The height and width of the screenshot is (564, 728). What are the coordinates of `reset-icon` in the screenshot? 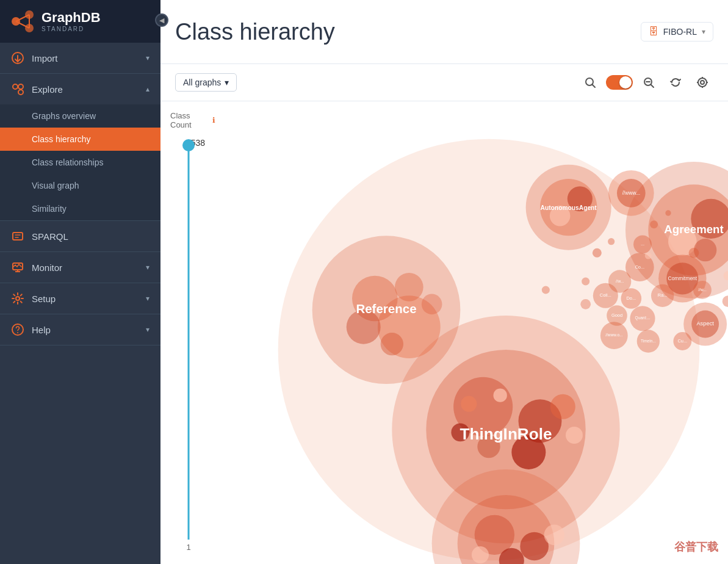 It's located at (702, 82).